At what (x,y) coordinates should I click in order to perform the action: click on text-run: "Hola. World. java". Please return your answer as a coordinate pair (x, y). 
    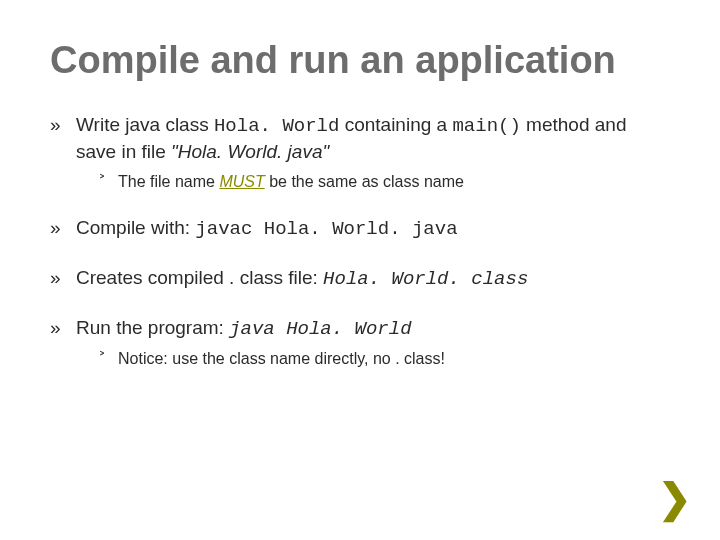
    Looking at the image, I should click on (250, 152).